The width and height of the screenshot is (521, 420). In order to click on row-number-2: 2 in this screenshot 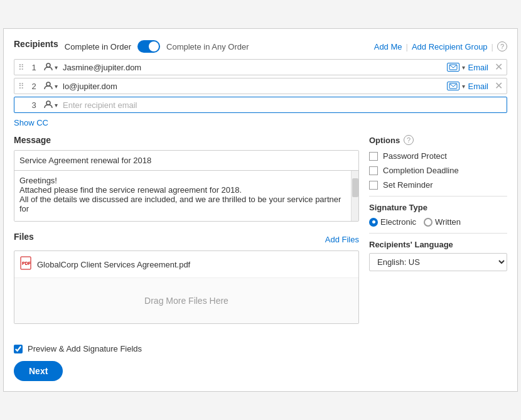, I will do `click(34, 87)`.